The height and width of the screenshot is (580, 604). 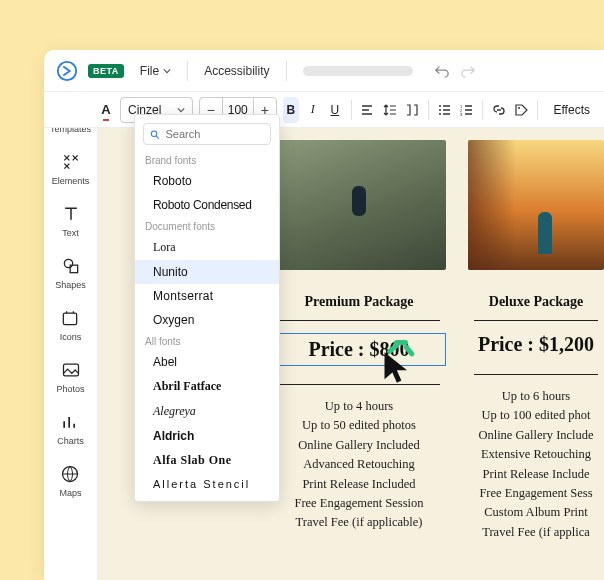 I want to click on font-option: Roboto, so click(x=207, y=181).